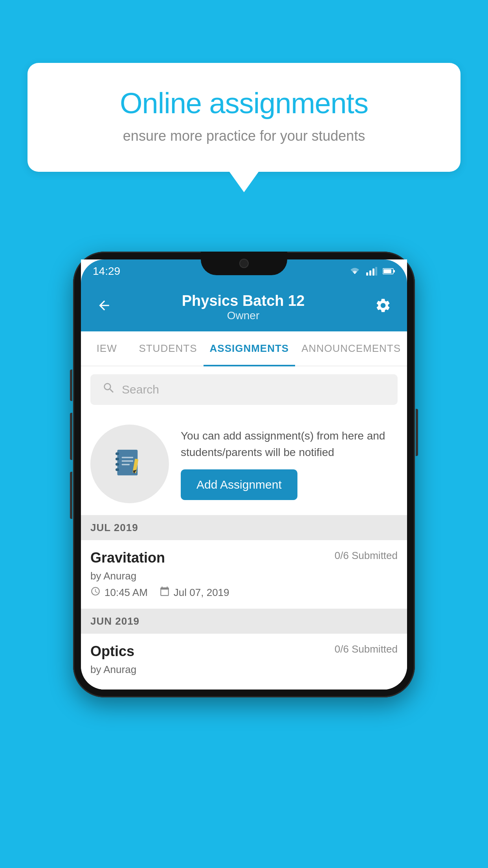 This screenshot has width=488, height=868. What do you see at coordinates (130, 464) in the screenshot?
I see `promo-icon-circle` at bounding box center [130, 464].